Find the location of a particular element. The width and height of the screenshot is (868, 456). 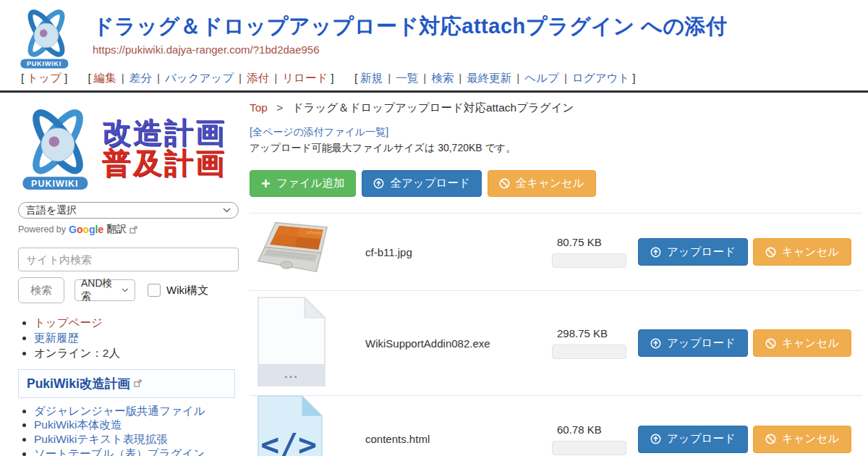

google-wordmark: Google is located at coordinates (86, 229).